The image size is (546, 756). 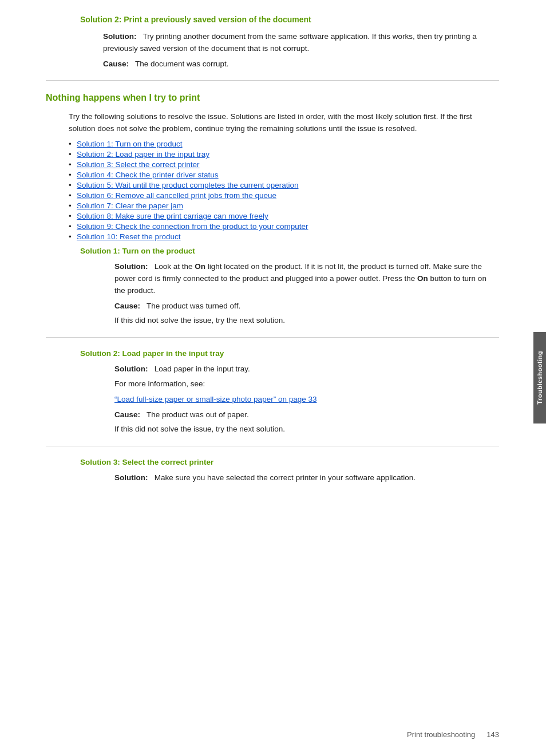 What do you see at coordinates (176, 196) in the screenshot?
I see `sol-link-6: Solution 6: Remove all cancelled print j…` at bounding box center [176, 196].